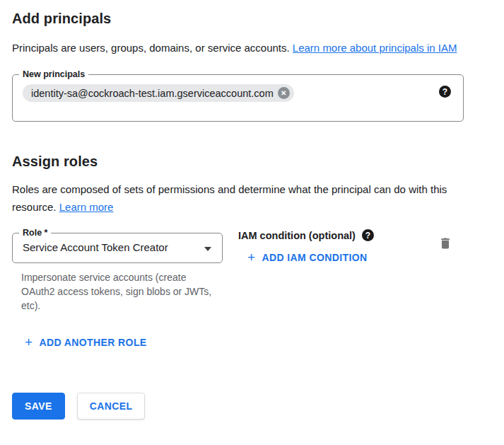 This screenshot has height=445, width=504. What do you see at coordinates (338, 235) in the screenshot?
I see `iam-condition-label-row: IAM condition (optional) ?` at bounding box center [338, 235].